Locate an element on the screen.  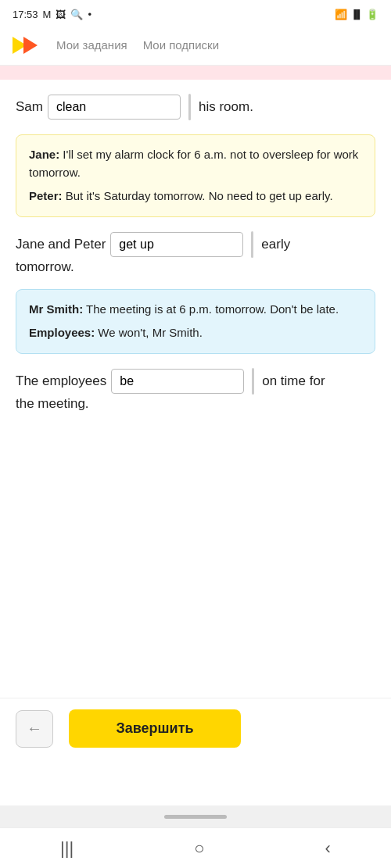
exercise3-suffix: the meeting. is located at coordinates (52, 403).